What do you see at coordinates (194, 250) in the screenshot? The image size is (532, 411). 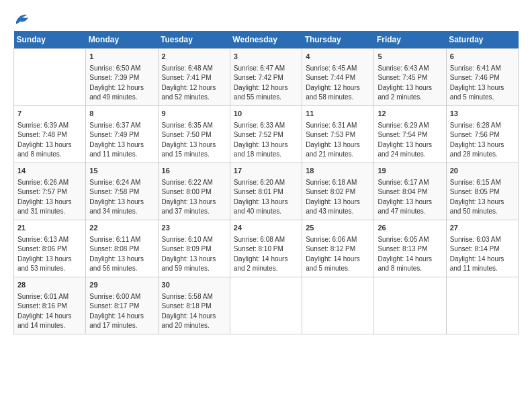 I see `cell-info: Sunset: 8:09 PM` at bounding box center [194, 250].